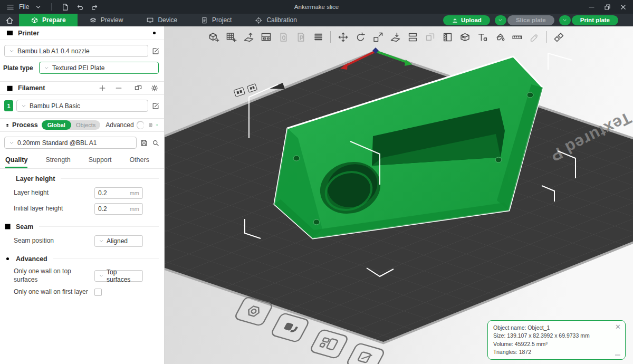 The width and height of the screenshot is (633, 364). I want to click on filament-slot-badge: 1, so click(8, 106).